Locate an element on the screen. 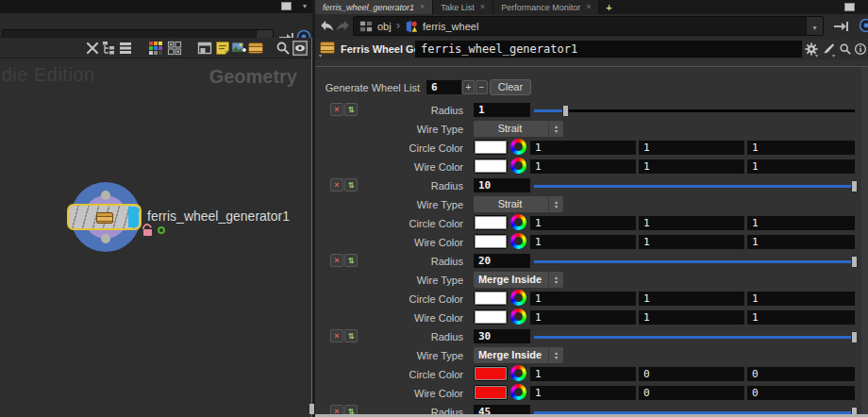  brush-menu-arrow-icon: ▾ is located at coordinates (834, 55).